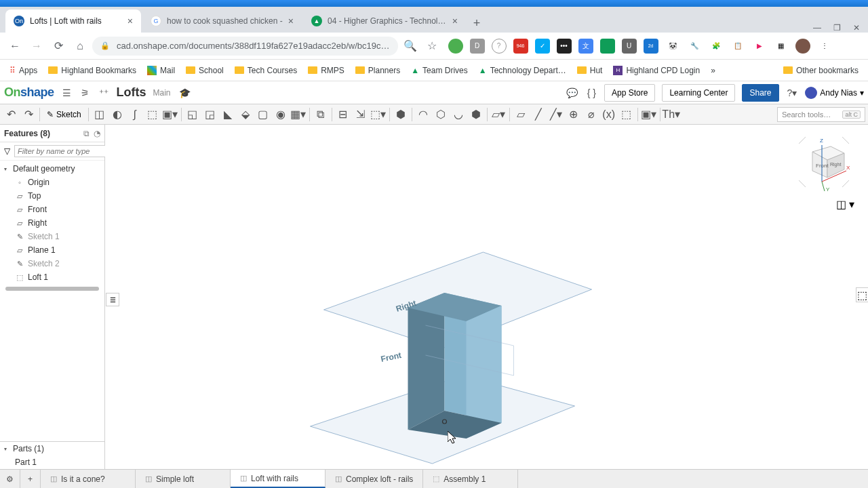  Describe the element at coordinates (52, 169) in the screenshot. I see `default-geometry-node: ▾Default geometry` at that location.